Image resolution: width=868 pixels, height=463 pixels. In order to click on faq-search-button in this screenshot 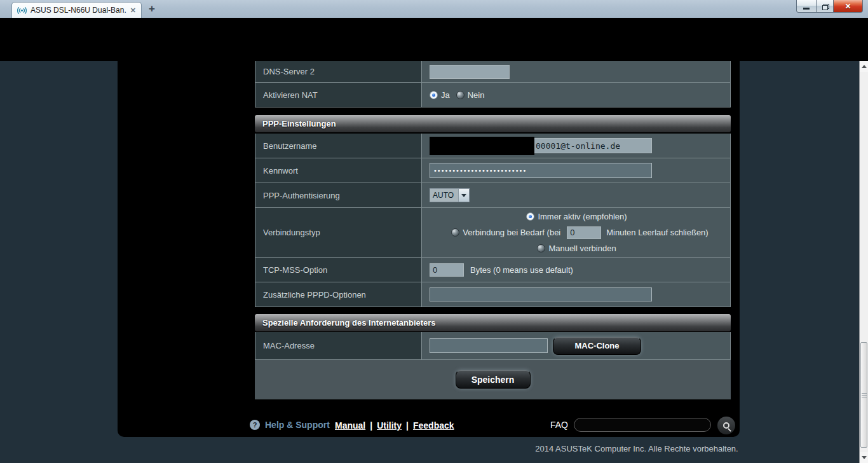, I will do `click(726, 425)`.